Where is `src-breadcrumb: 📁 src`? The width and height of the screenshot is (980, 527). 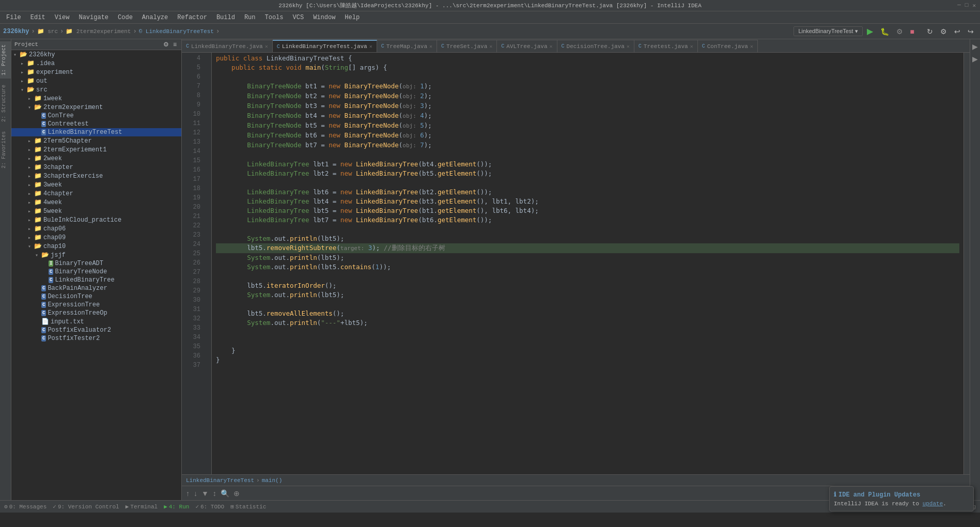
src-breadcrumb: 📁 src is located at coordinates (48, 31).